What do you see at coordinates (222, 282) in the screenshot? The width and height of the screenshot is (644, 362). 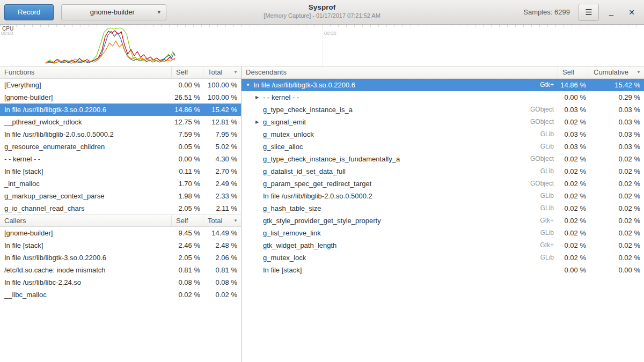 I see `total-value: 0.08 %` at bounding box center [222, 282].